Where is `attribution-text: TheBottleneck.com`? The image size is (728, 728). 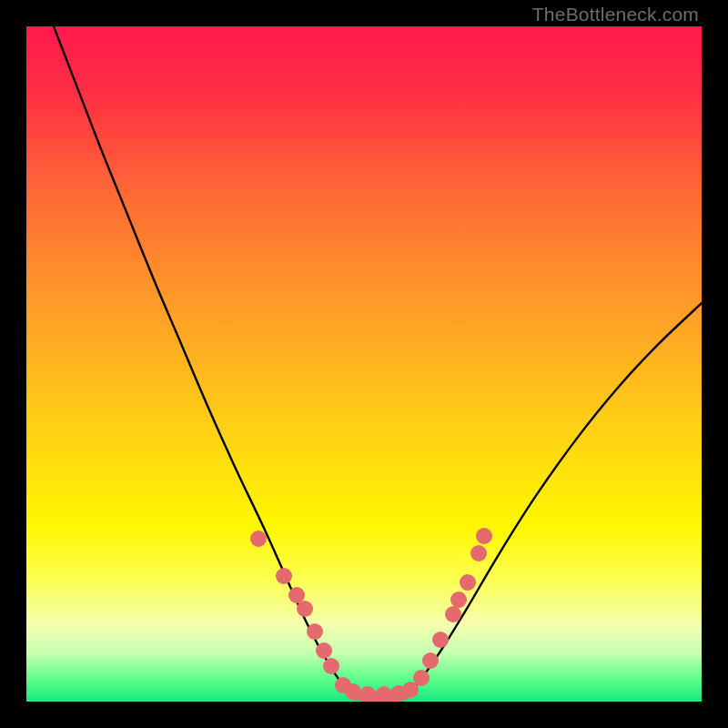 attribution-text: TheBottleneck.com is located at coordinates (615, 15).